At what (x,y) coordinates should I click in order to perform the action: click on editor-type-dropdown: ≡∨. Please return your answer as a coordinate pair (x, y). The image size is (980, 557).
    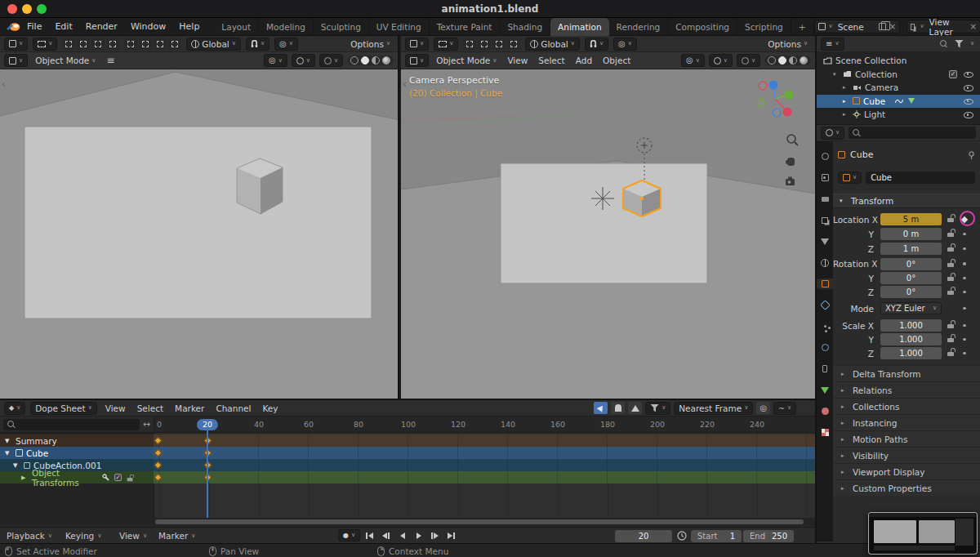
    Looking at the image, I should click on (833, 44).